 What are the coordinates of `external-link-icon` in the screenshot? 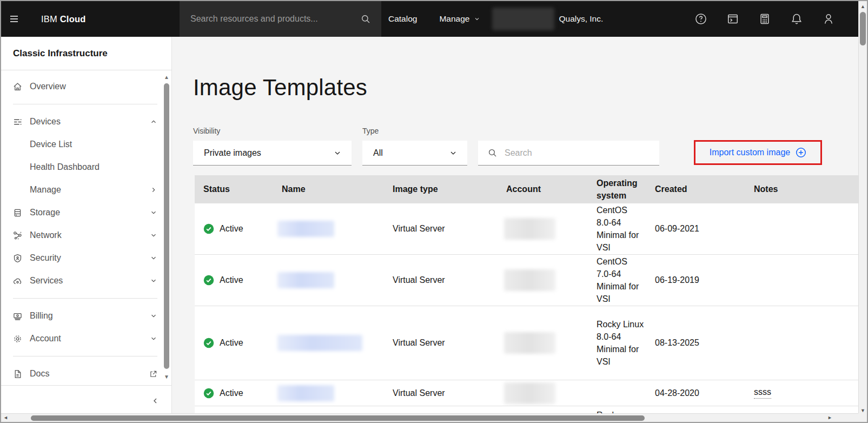 It's located at (154, 374).